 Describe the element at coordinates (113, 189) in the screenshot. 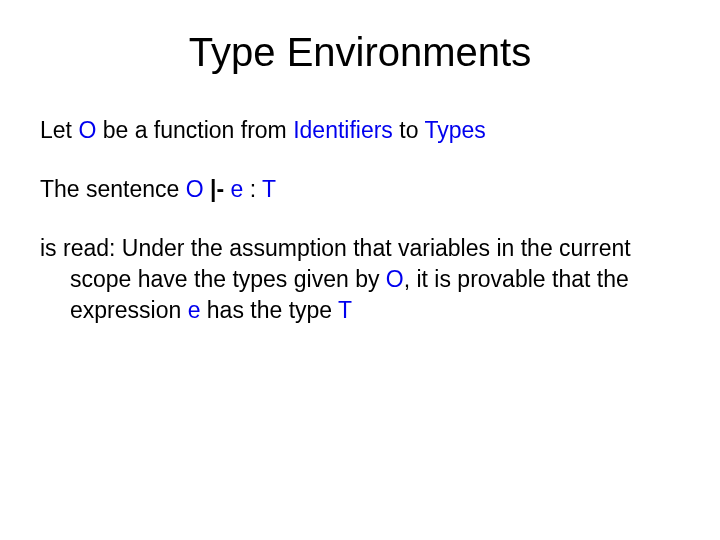

I see `text: The sentence` at that location.